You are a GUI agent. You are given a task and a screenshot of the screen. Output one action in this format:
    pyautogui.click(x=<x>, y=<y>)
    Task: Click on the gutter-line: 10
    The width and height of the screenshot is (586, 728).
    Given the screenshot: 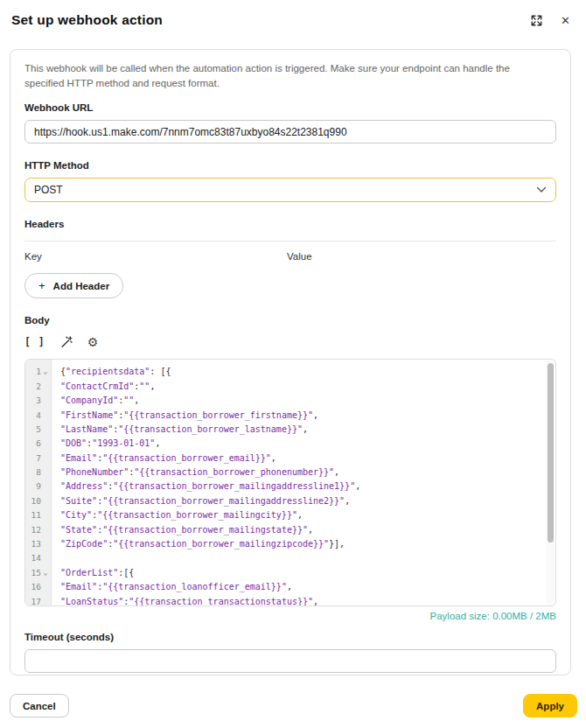 What is the action you would take?
    pyautogui.click(x=38, y=501)
    